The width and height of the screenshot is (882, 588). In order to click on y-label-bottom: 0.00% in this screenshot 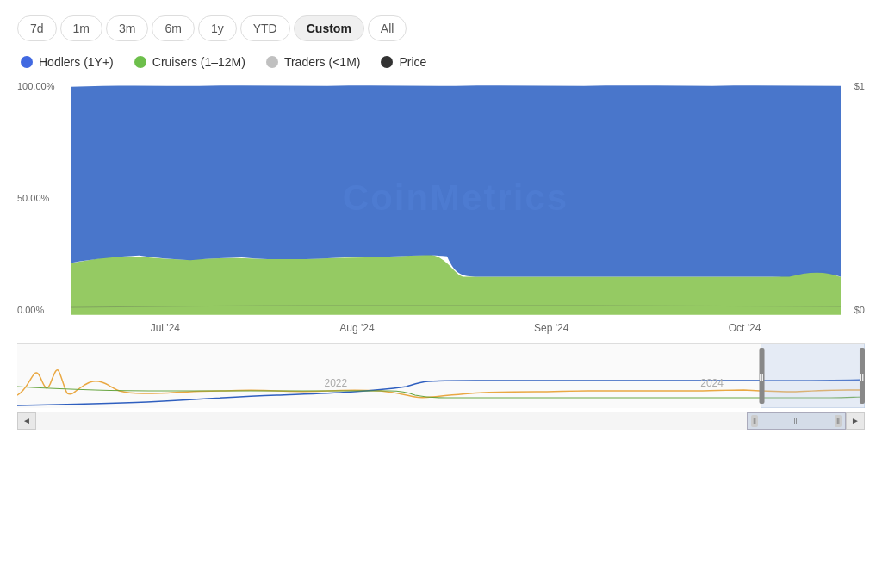, I will do `click(36, 310)`.